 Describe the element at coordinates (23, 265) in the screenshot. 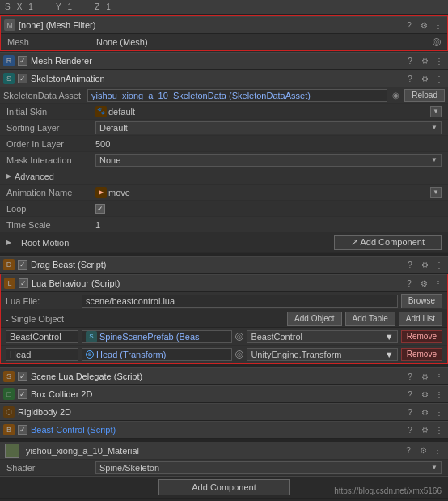

I see `drag-beast-checkbox: ✓` at that location.